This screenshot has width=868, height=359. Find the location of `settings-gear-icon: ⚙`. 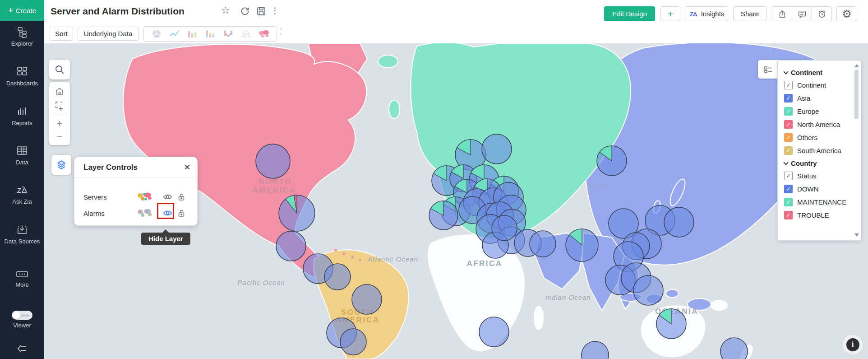

settings-gear-icon: ⚙ is located at coordinates (847, 14).